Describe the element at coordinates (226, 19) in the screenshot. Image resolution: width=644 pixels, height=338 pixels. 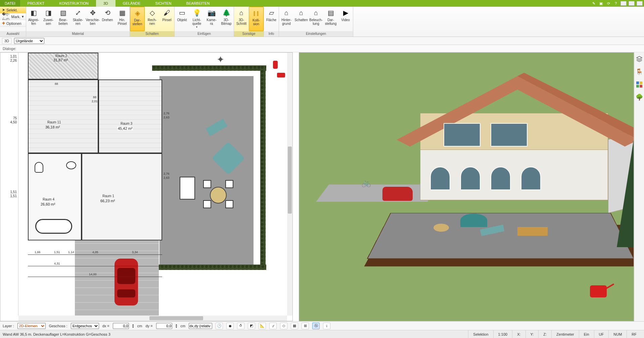
I see `3d-bitmap-button: 🌲3D- Bitmap` at that location.